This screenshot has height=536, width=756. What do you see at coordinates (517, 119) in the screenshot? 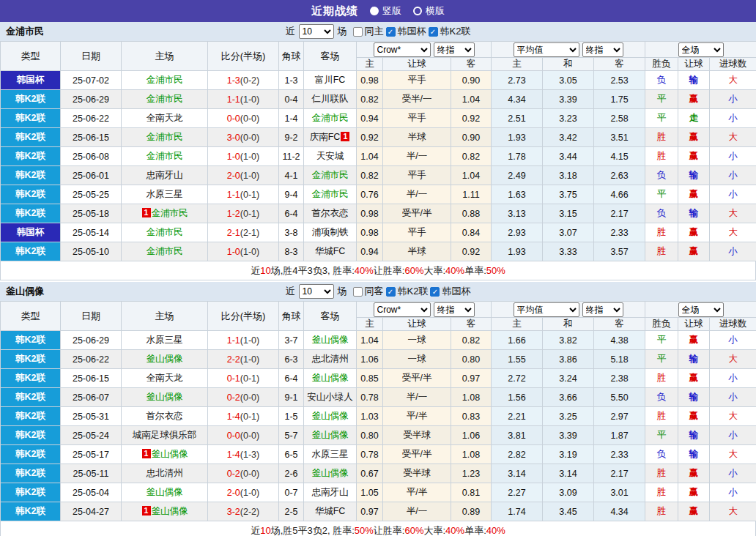
I see `avg-home-cell: 2.51` at bounding box center [517, 119].